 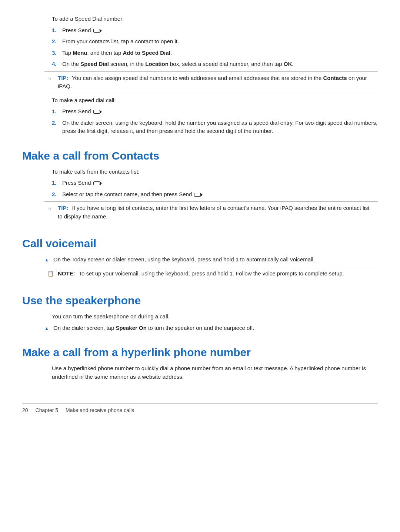 What do you see at coordinates (211, 260) in the screenshot?
I see `bullets-voicemail: ▲ On the Today screen or dialer screen, …` at bounding box center [211, 260].